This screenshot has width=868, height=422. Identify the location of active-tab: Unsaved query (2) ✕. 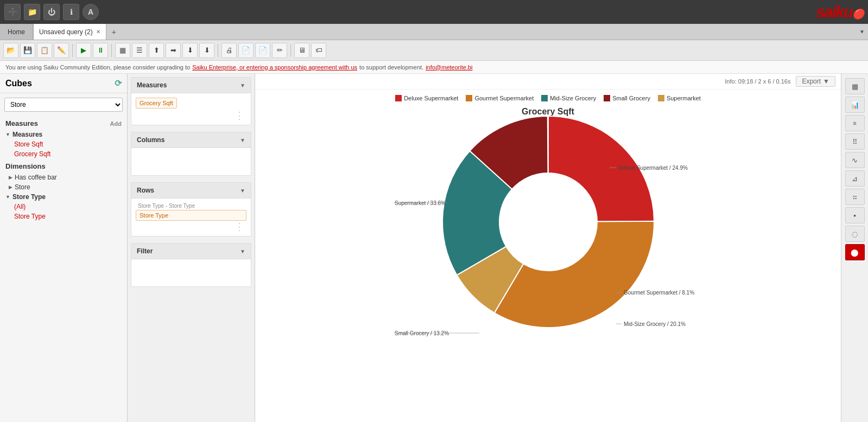
(69, 31).